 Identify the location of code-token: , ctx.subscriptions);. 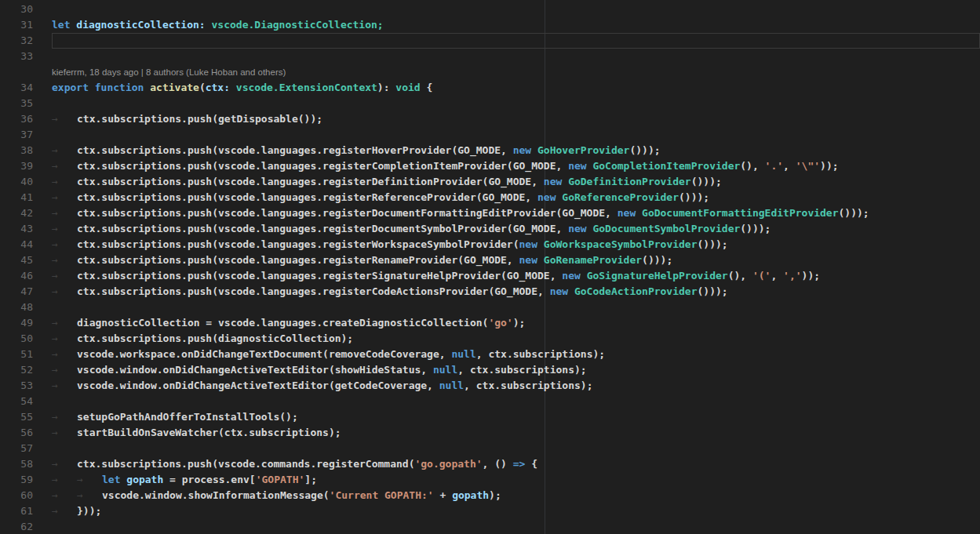
(522, 370).